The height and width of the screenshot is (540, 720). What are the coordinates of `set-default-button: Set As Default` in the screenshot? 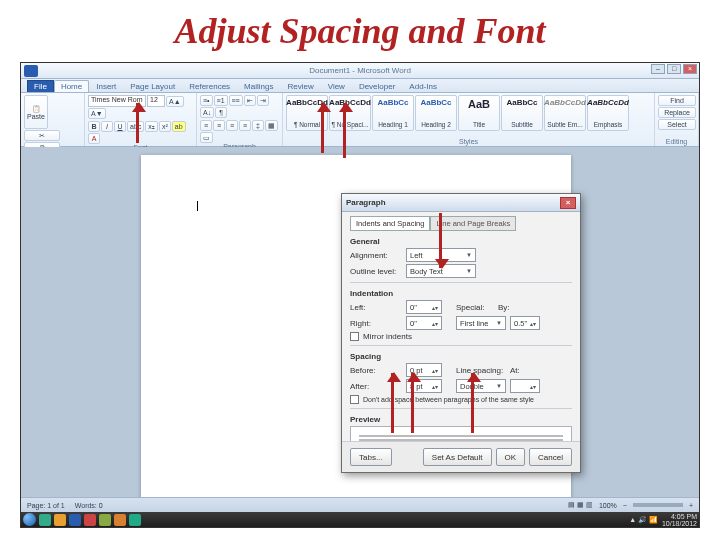 It's located at (458, 457).